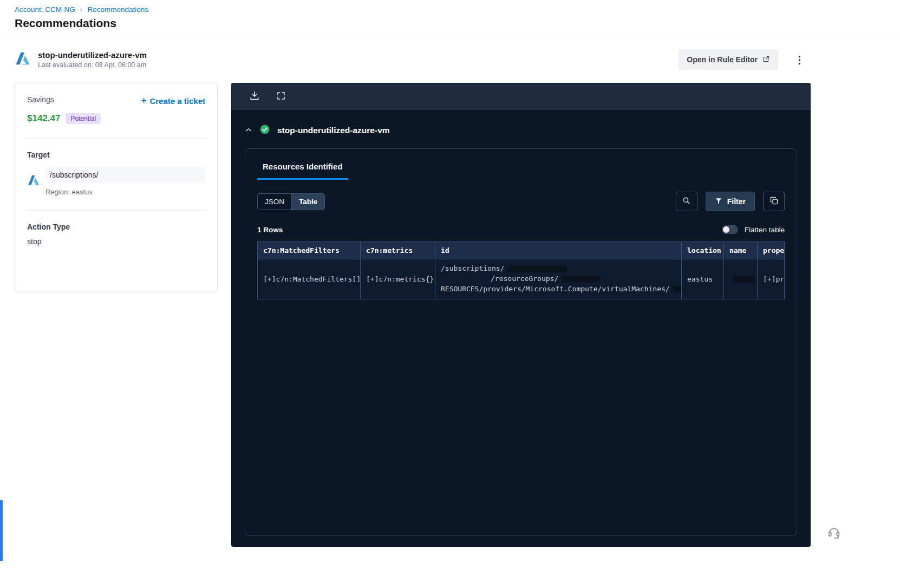  Describe the element at coordinates (765, 230) in the screenshot. I see `flatten-table-label: Flatten table` at that location.